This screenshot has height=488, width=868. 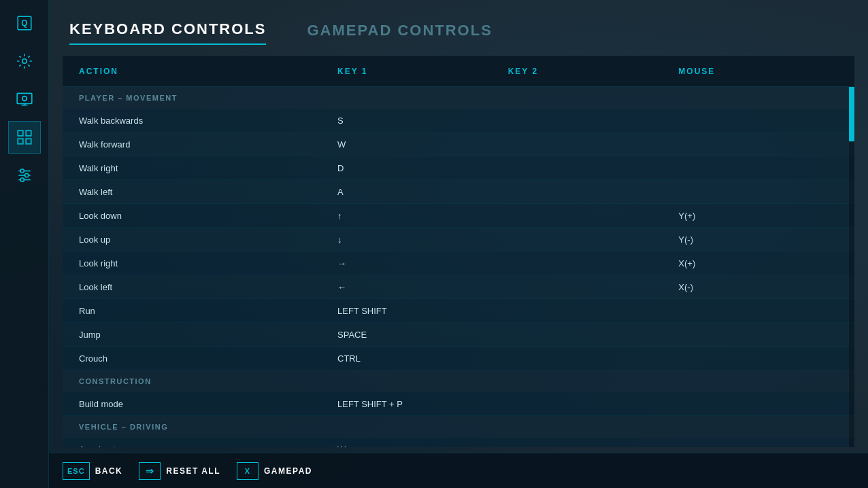 I want to click on sidebar-item-grid, so click(x=24, y=137).